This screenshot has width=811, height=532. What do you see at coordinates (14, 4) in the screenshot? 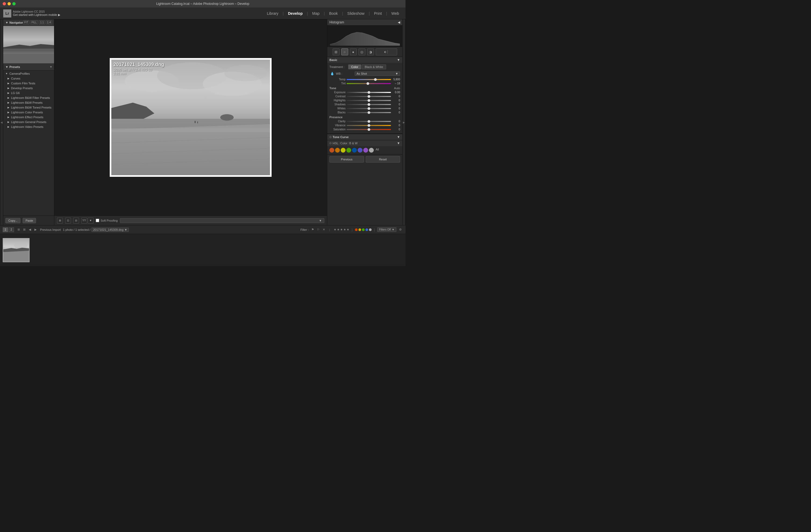
I see `maximize-button` at bounding box center [14, 4].